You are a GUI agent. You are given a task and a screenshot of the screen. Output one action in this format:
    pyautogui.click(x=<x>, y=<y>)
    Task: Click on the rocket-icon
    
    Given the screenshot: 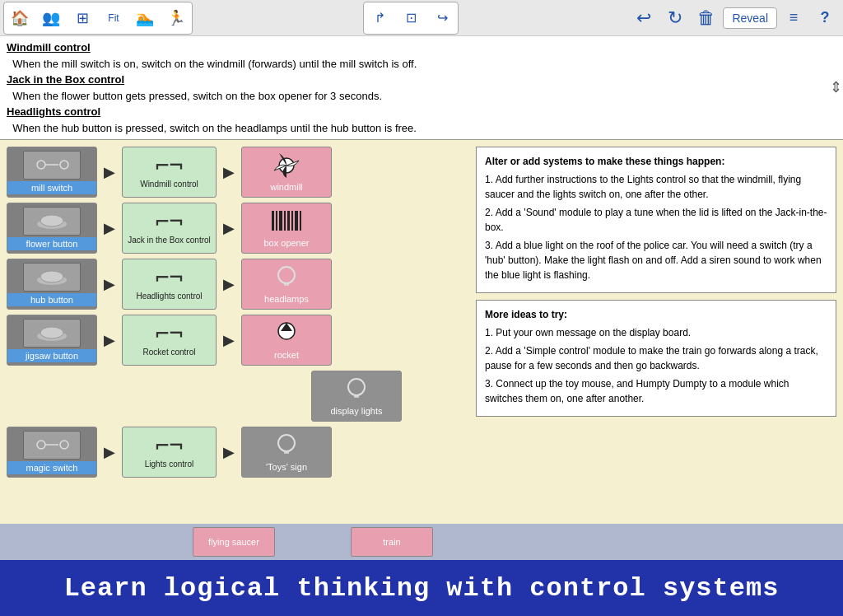 What is the action you would take?
    pyautogui.click(x=286, y=334)
    